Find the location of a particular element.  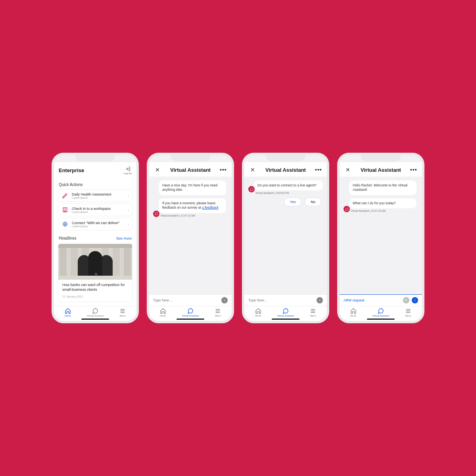

message-meta: Virtual Assistant | 4:00:00 PM is located at coordinates (289, 193).